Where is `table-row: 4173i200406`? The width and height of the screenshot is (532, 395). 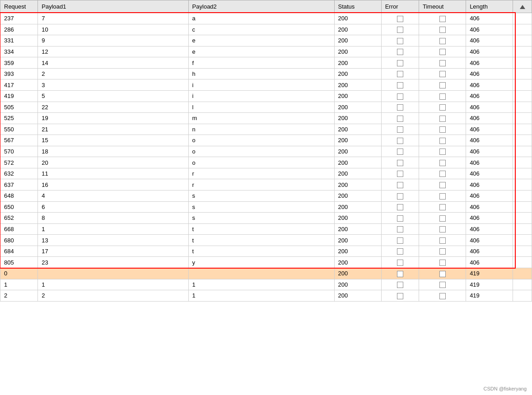
table-row: 4173i200406 is located at coordinates (266, 85).